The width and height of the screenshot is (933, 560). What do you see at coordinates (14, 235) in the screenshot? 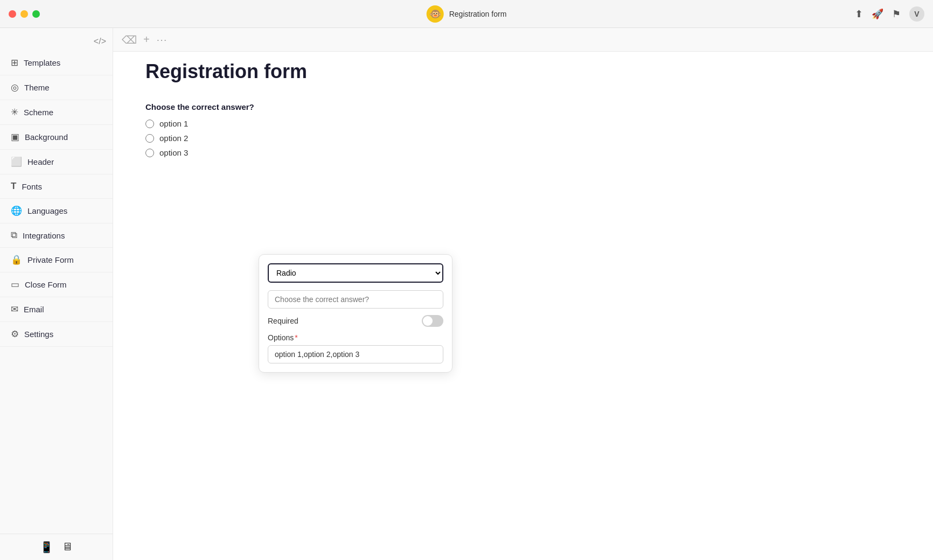
I see `integrations-icon: ⧉` at bounding box center [14, 235].